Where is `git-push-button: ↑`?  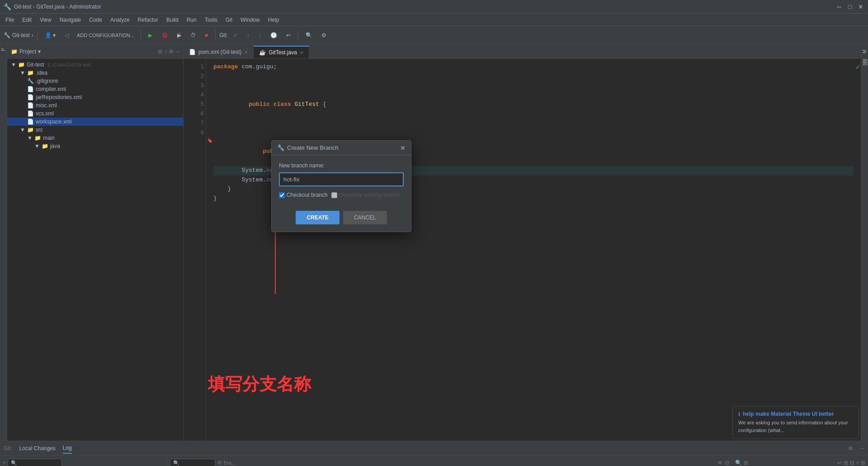 git-push-button: ↑ is located at coordinates (248, 35).